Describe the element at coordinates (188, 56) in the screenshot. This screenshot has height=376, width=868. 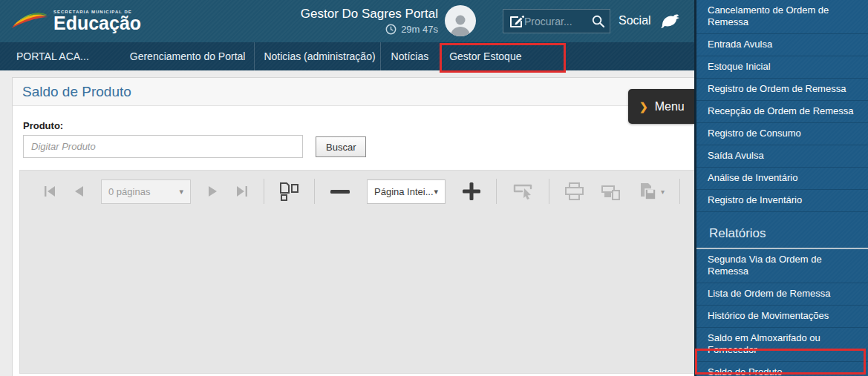
I see `nav-item-gerenciamento: Gerenciamento do Portal` at that location.